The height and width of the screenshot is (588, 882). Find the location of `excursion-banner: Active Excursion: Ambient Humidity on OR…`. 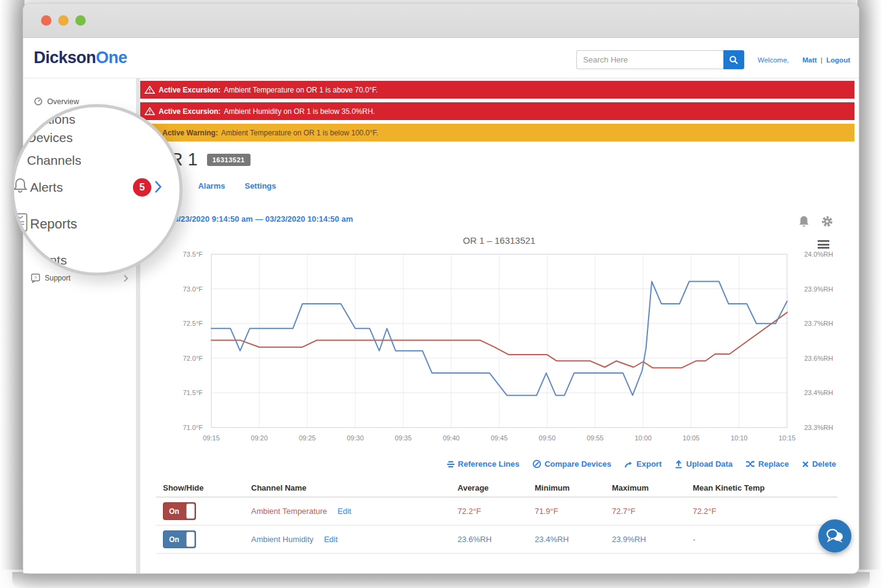

excursion-banner: Active Excursion: Ambient Humidity on OR… is located at coordinates (497, 111).